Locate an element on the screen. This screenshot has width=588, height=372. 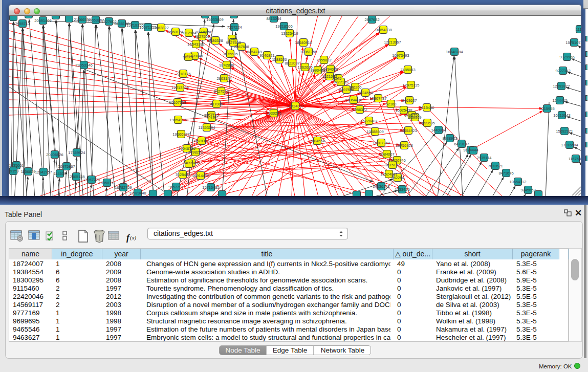
svg-text: 14099489 is located at coordinates (191, 163).